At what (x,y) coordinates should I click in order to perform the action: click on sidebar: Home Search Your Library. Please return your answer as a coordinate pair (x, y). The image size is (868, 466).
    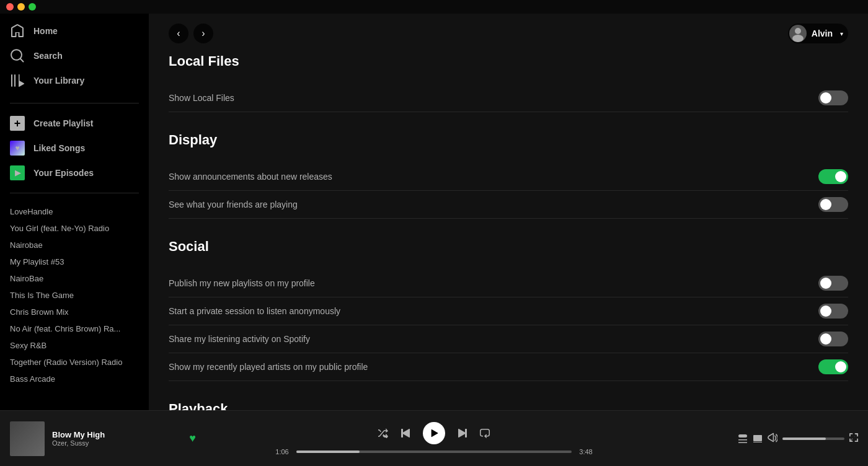
    Looking at the image, I should click on (74, 212).